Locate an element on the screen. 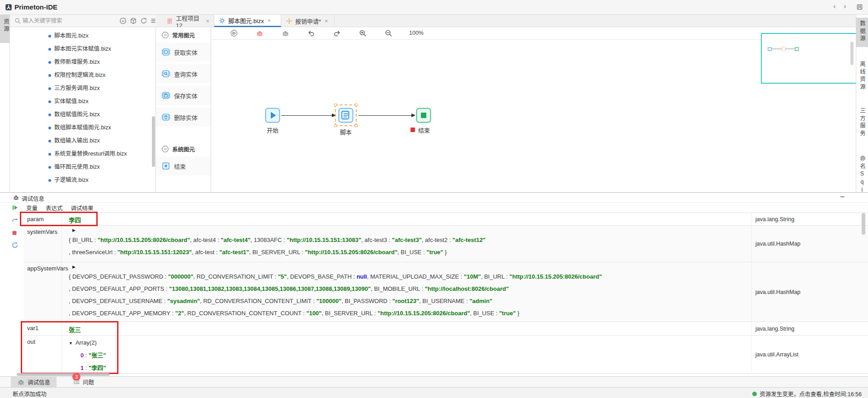 The width and height of the screenshot is (868, 398). stop-icon is located at coordinates (14, 233).